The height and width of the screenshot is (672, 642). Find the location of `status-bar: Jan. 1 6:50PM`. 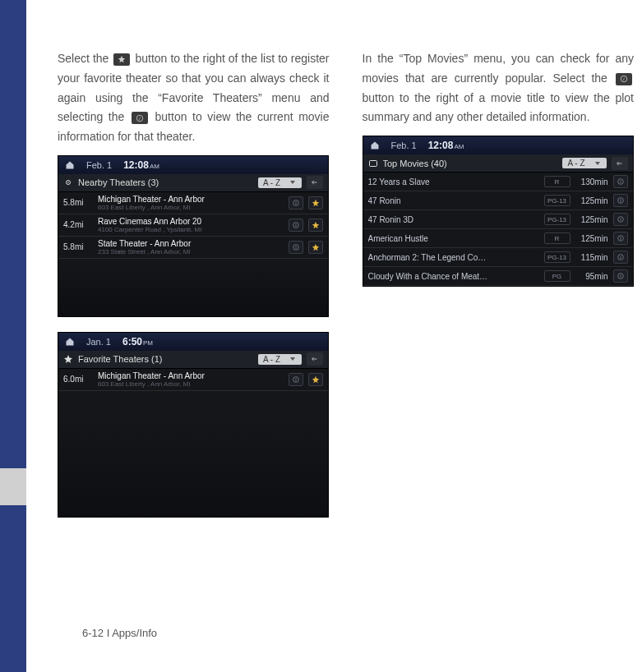

status-bar: Jan. 1 6:50PM is located at coordinates (193, 342).